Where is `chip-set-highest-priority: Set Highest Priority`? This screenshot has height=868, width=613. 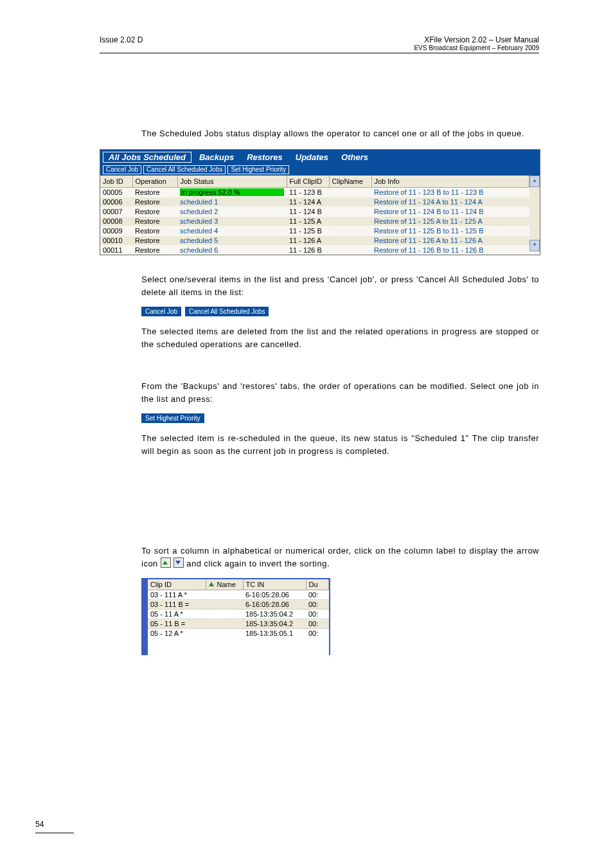
chip-set-highest-priority: Set Highest Priority is located at coordinates (173, 418).